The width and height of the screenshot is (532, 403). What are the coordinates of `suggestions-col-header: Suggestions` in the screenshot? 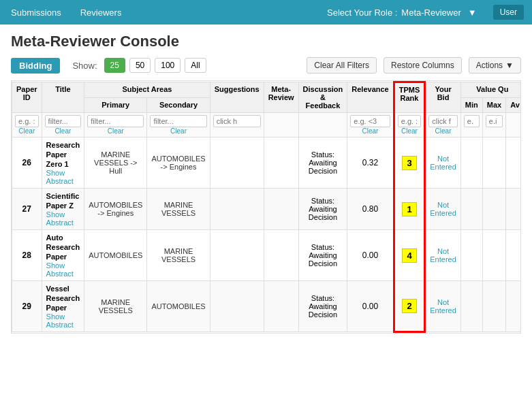 It's located at (237, 98).